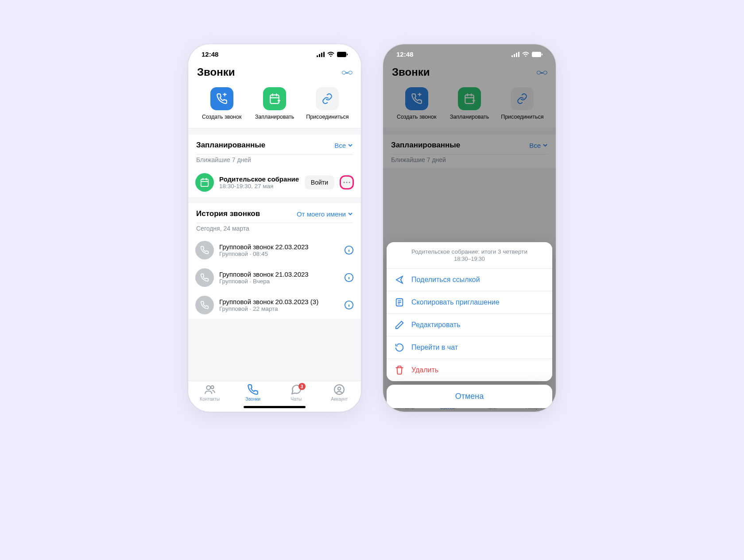  I want to click on link-icon, so click(327, 99).